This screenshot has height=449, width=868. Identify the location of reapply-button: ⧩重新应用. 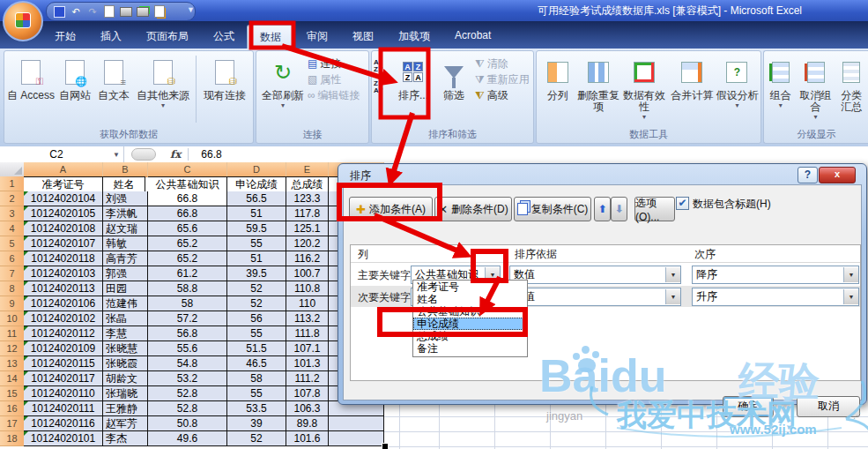
(502, 79).